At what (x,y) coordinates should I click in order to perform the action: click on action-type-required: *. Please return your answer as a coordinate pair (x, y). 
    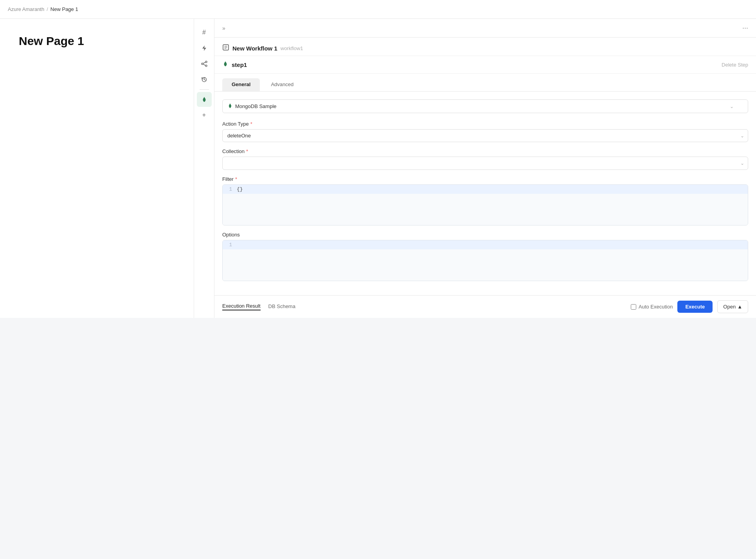
    Looking at the image, I should click on (251, 124).